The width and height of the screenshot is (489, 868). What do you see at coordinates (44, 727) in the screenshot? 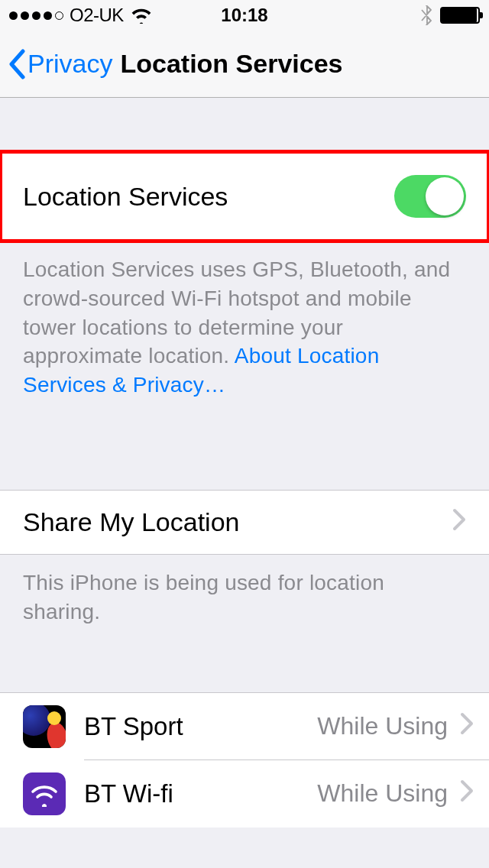
I see `bt-sport-icon` at bounding box center [44, 727].